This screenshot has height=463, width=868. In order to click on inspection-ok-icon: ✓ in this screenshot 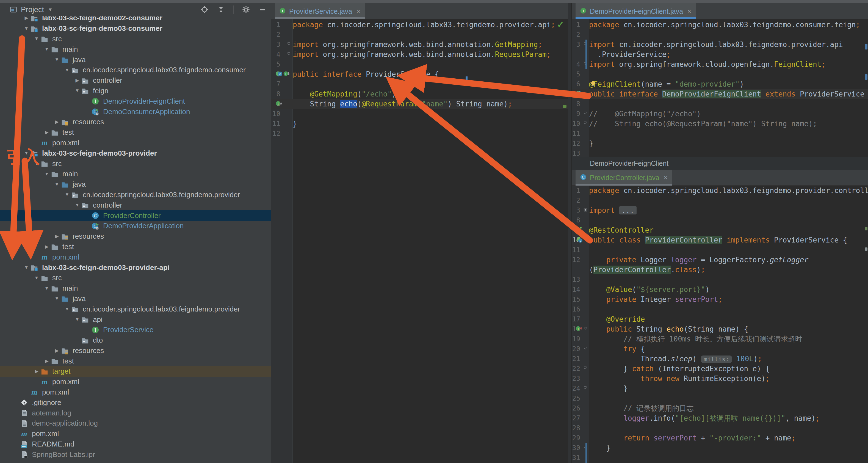, I will do `click(561, 24)`.